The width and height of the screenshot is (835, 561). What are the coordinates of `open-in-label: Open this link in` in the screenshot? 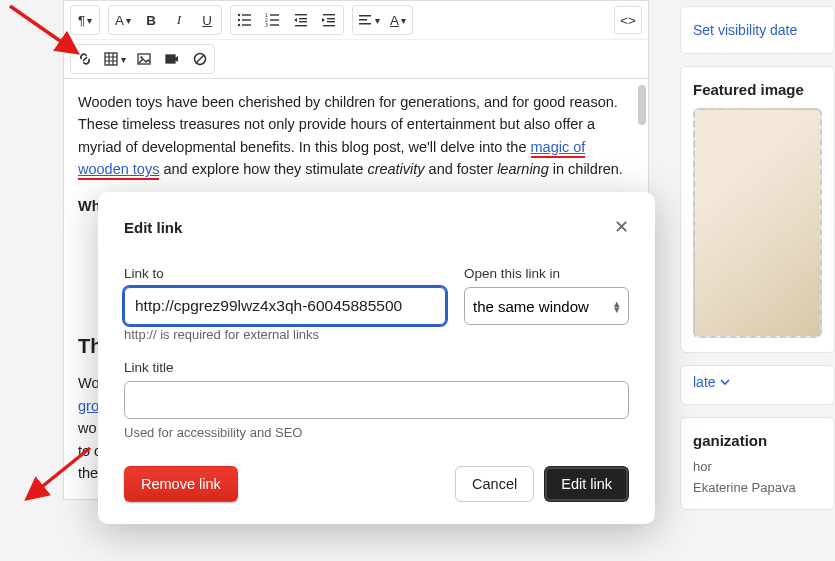 It's located at (546, 274).